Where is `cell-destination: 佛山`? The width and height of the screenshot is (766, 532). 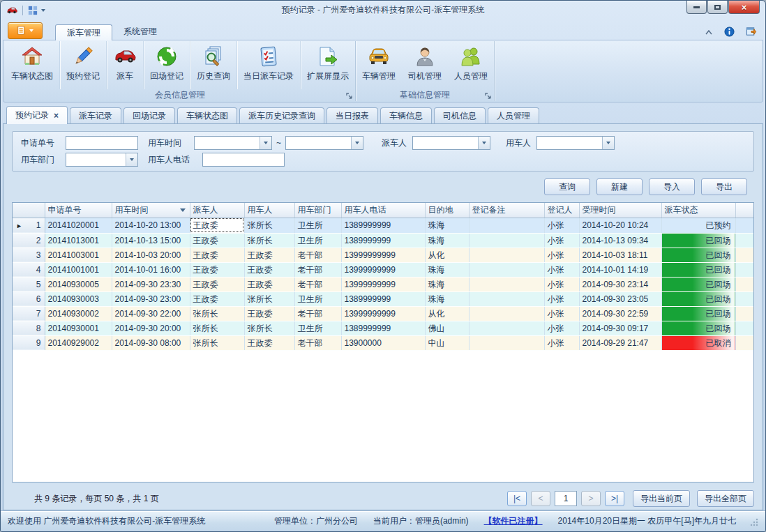 cell-destination: 佛山 is located at coordinates (446, 328).